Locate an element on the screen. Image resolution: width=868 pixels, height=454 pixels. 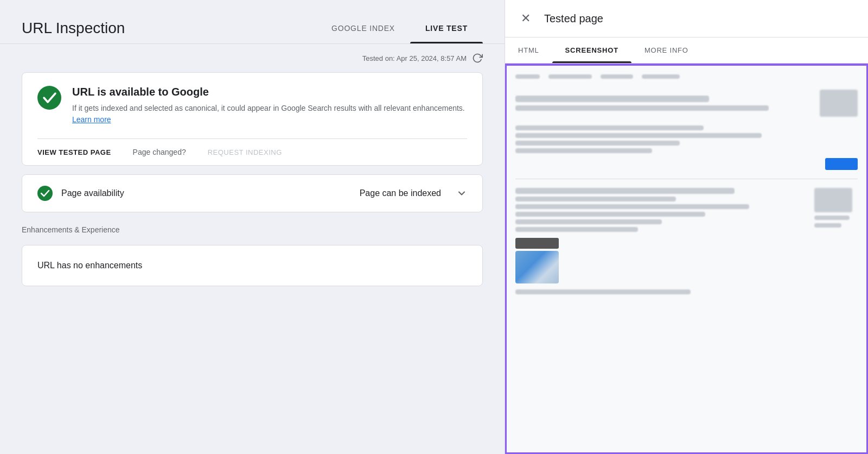
availability-card: Page availability Page can be indexed is located at coordinates (252, 193).